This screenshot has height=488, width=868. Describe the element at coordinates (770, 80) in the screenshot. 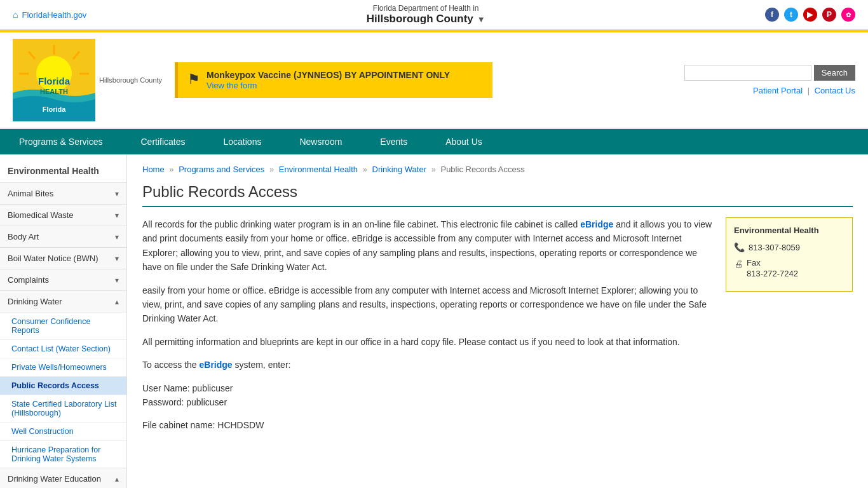

I see `header-right: Search Patient Portal | Contact Us` at that location.